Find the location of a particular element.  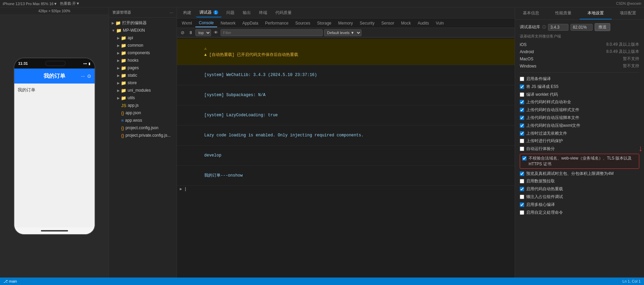

tab-debugger: 调试器 1 is located at coordinates (209, 13).